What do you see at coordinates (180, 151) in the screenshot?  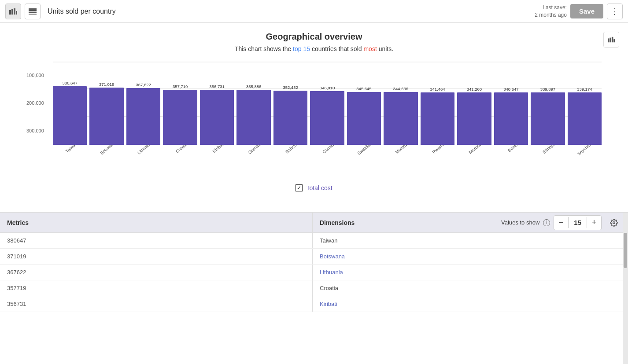 I see `x-label-item: Croatia` at bounding box center [180, 151].